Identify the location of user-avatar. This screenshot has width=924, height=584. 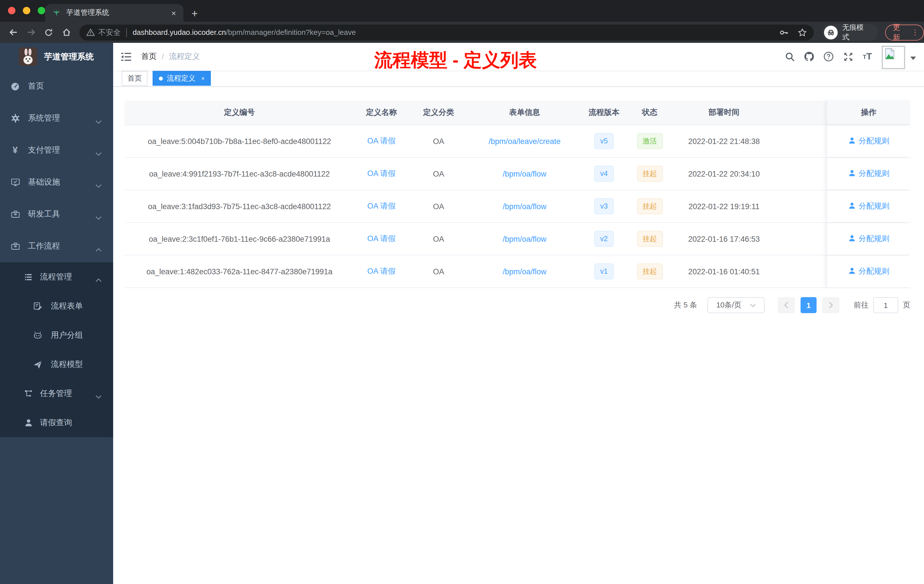
(893, 57).